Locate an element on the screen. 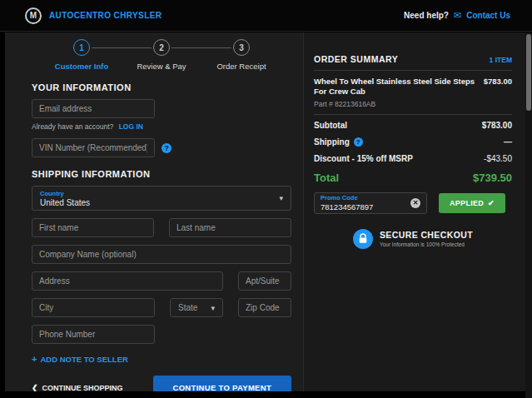 Image resolution: width=532 pixels, height=398 pixels. zip-code-input is located at coordinates (265, 308).